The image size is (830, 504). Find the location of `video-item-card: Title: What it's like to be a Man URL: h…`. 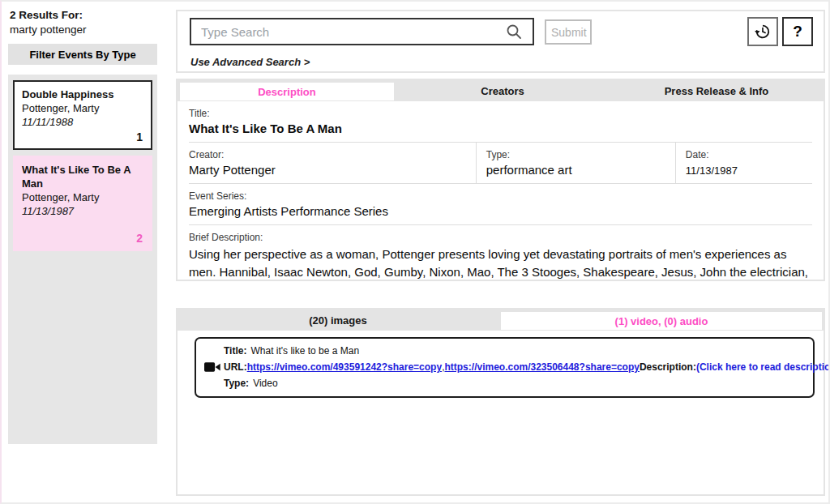

video-item-card: Title: What it's like to be a Man URL: h… is located at coordinates (504, 368).